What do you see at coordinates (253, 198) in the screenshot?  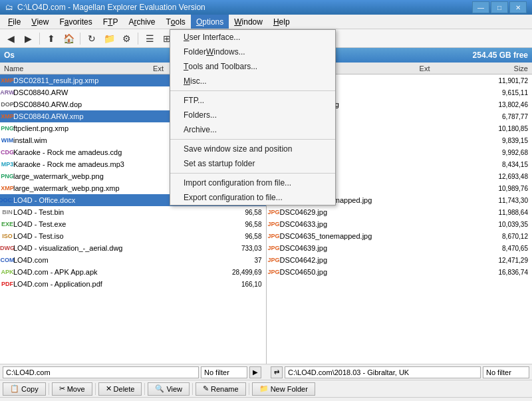 I see `menu-export-config: Export configuration to file...` at bounding box center [253, 198].